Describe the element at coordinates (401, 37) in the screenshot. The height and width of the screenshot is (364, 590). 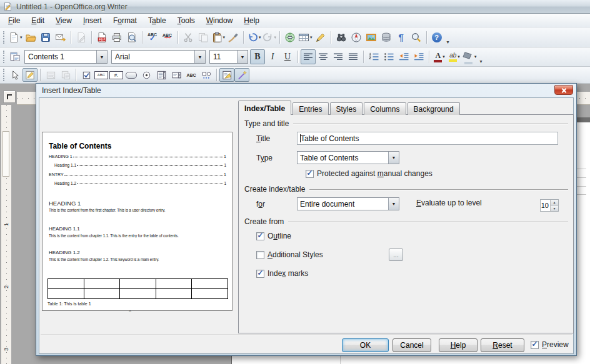
I see `nonprinting-characters-button: ¶` at that location.